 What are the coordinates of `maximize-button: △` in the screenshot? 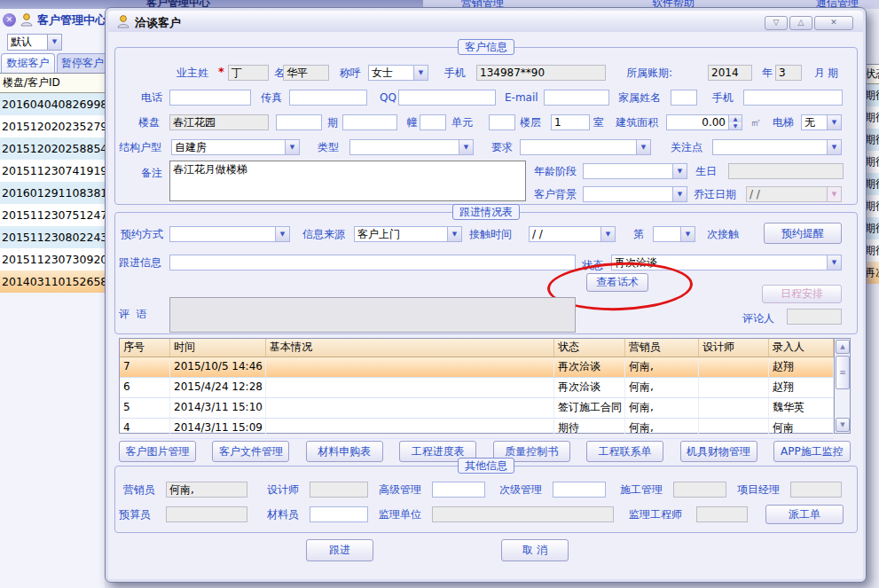 It's located at (801, 23).